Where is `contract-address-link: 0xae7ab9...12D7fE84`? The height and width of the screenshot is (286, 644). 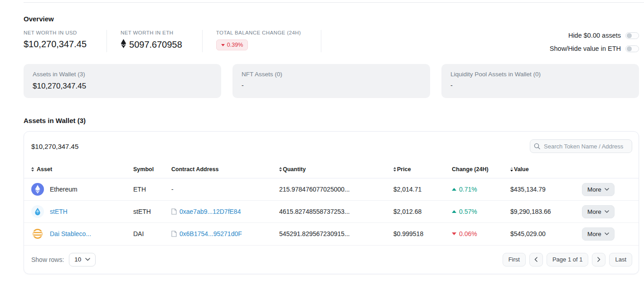 contract-address-link: 0xae7ab9...12D7fE84 is located at coordinates (210, 212).